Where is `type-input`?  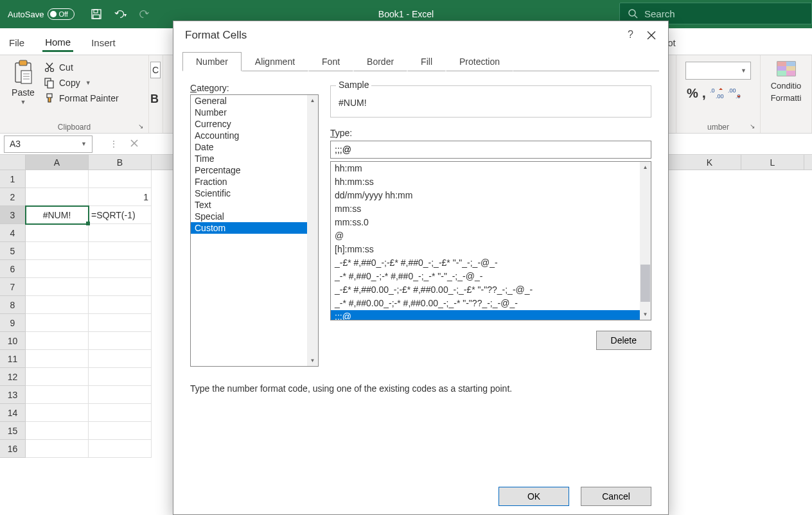
type-input is located at coordinates (491, 150).